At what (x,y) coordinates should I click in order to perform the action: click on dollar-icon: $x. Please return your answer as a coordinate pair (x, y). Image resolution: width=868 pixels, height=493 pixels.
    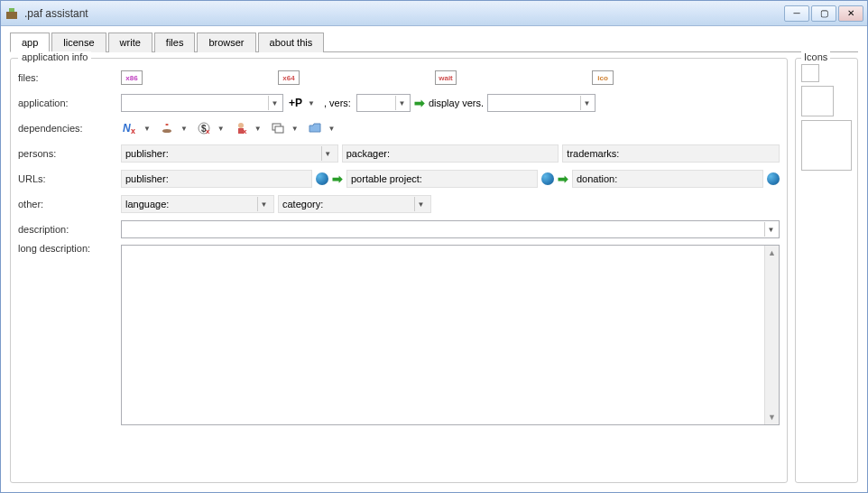
    Looking at the image, I should click on (204, 128).